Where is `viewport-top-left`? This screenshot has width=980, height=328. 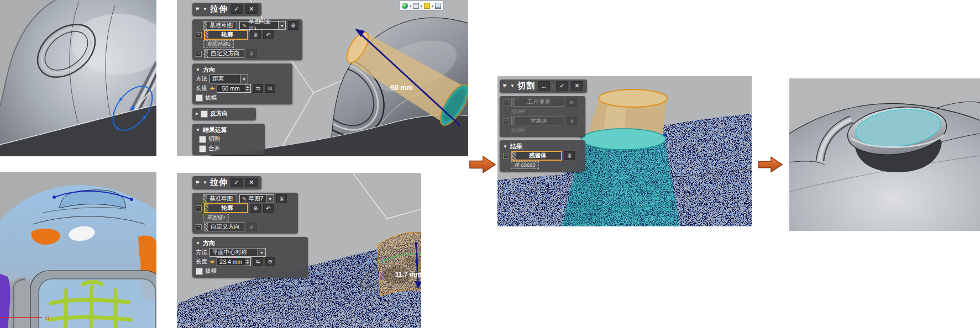
viewport-top-left is located at coordinates (78, 78).